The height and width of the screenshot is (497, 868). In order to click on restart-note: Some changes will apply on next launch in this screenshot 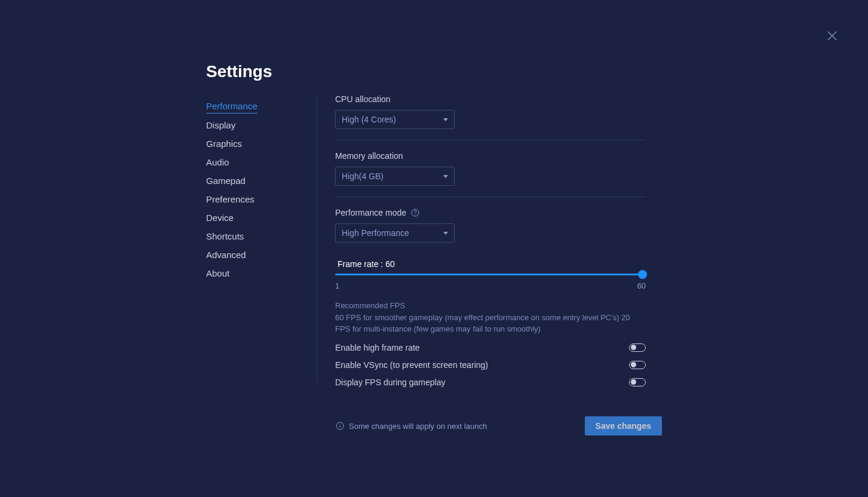, I will do `click(411, 427)`.